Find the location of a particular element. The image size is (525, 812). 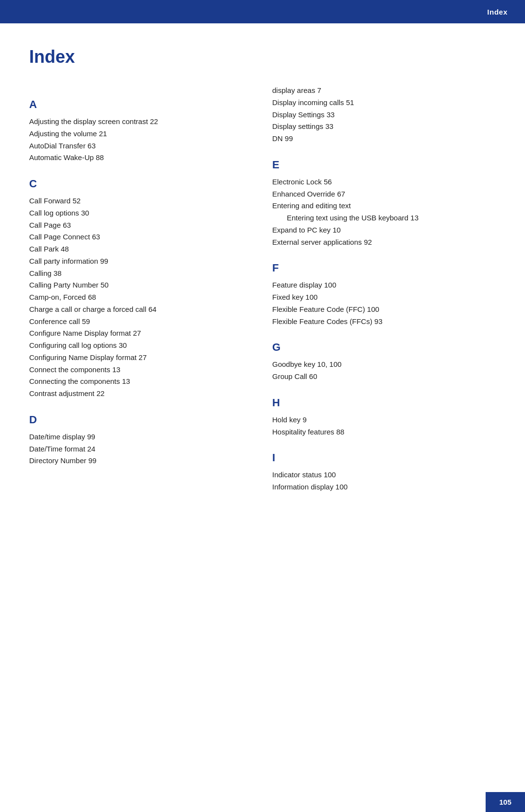

index-entry: Contrast adjustment 22 is located at coordinates (141, 394).